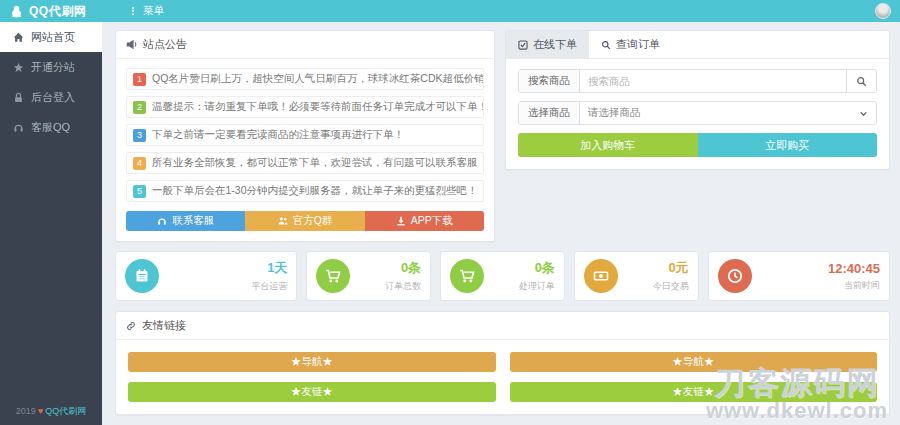 The width and height of the screenshot is (900, 425). Describe the element at coordinates (26, 411) in the screenshot. I see `footer-year: 2019` at that location.